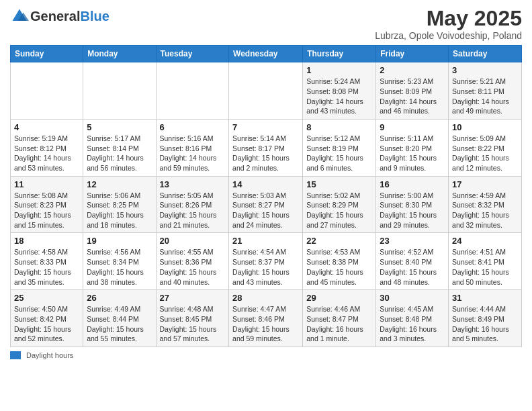 The height and width of the screenshot is (411, 532). What do you see at coordinates (485, 211) in the screenshot?
I see `day-info: Sunrise: 4:59 AMSunset: 8:32 PMDaylight:…` at bounding box center [485, 211].